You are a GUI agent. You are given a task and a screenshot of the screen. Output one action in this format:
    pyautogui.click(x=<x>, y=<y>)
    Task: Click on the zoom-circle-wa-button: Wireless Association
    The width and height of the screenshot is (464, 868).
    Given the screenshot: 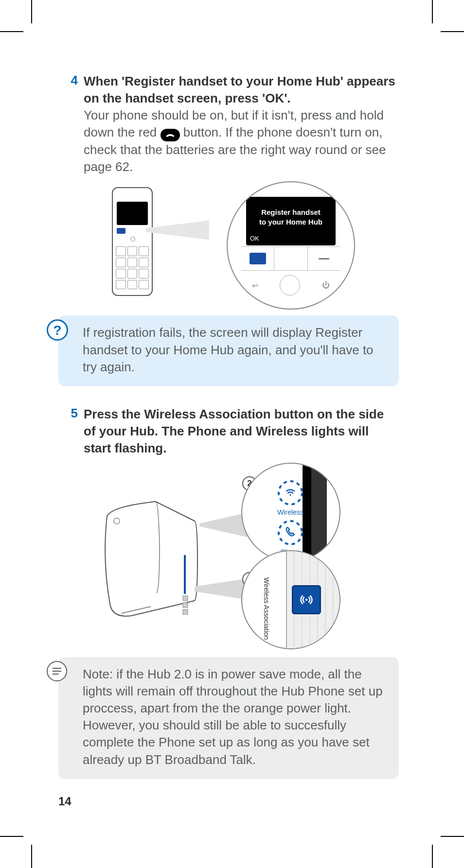 What is the action you would take?
    pyautogui.click(x=291, y=600)
    